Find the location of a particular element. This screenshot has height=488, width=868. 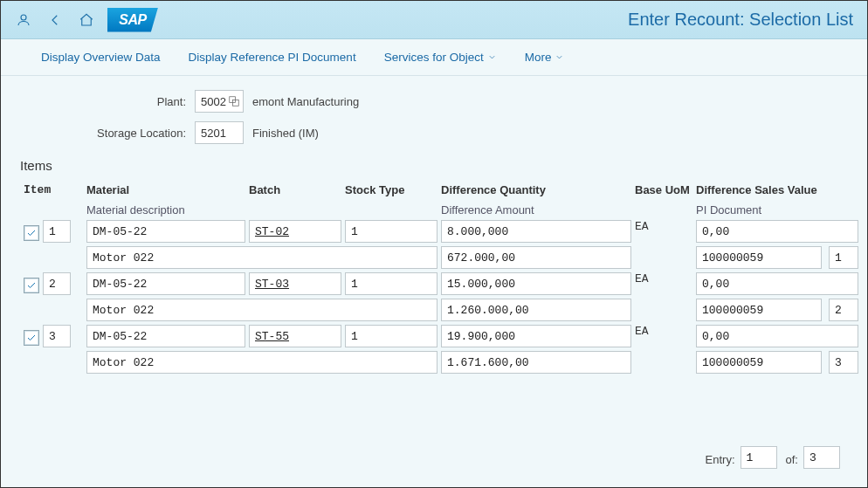

col-material: Material is located at coordinates (168, 190).